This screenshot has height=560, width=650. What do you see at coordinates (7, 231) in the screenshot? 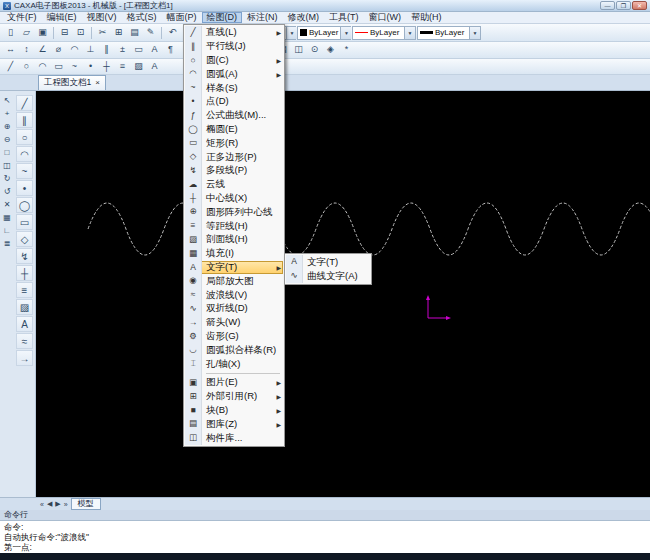
I see `ortho-icon: ∟` at bounding box center [7, 231].